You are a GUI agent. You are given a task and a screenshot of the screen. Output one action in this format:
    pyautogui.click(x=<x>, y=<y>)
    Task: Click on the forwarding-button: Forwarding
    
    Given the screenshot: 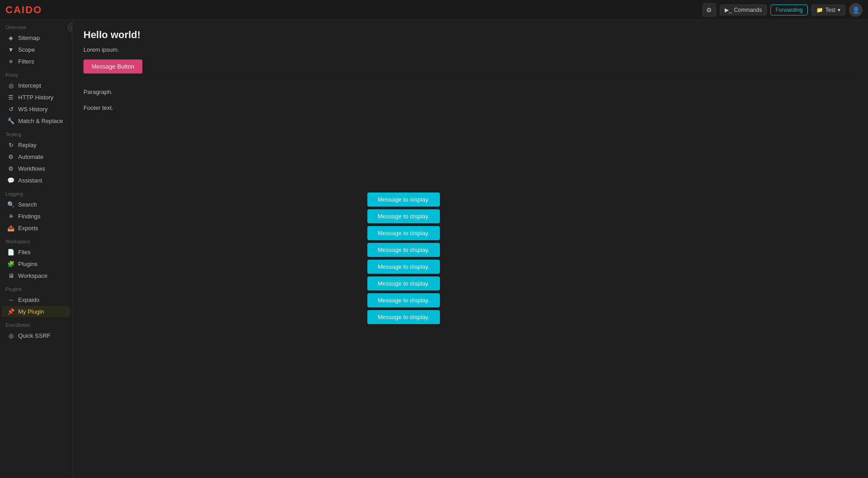 What is the action you would take?
    pyautogui.click(x=789, y=10)
    